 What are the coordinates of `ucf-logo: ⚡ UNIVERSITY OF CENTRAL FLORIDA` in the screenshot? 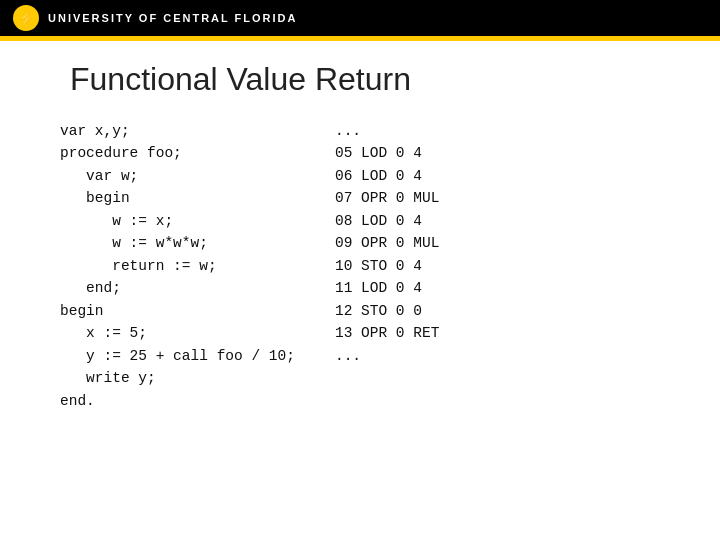 It's located at (155, 18).